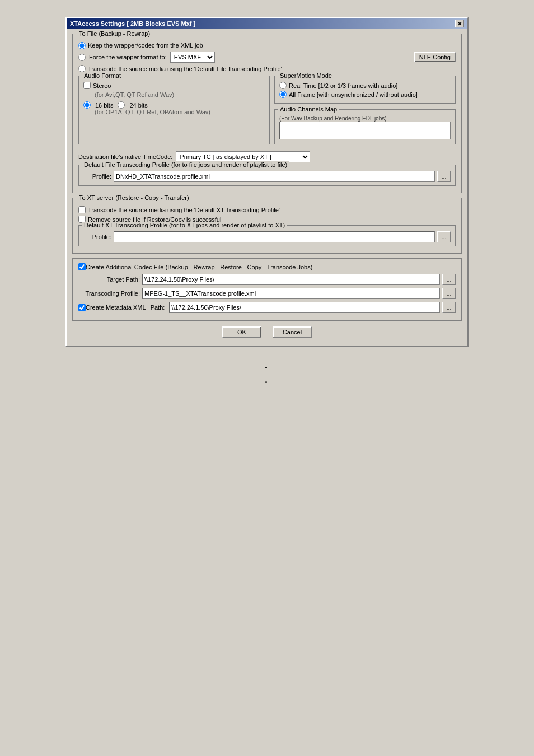 Image resolution: width=534 pixels, height=756 pixels. Describe the element at coordinates (174, 110) in the screenshot. I see `audio-format-group: Audio Format Stereo (for Avi,QT, QT Ref …` at that location.